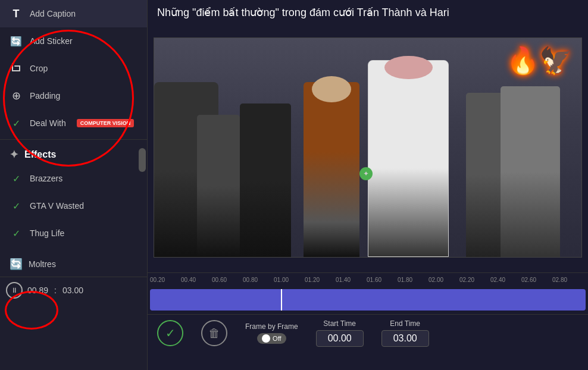 The image size is (588, 370). What do you see at coordinates (289, 280) in the screenshot?
I see `ruler-mark-4: 01.00` at bounding box center [289, 280].